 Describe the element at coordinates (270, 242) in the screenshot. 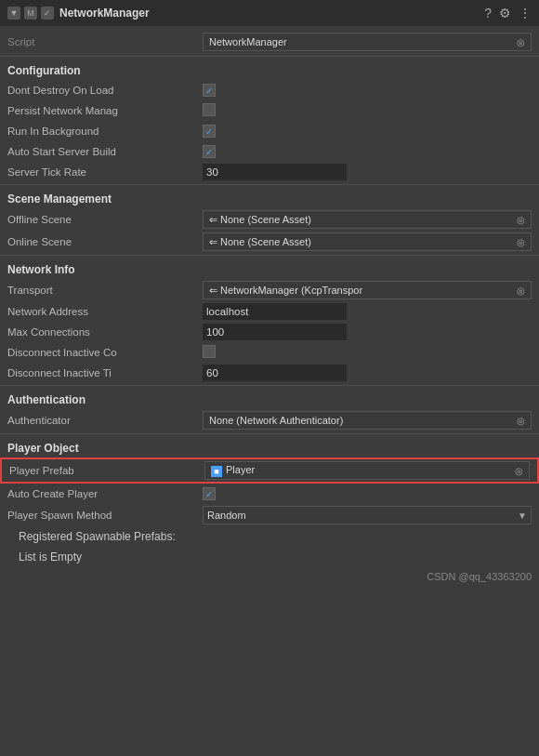

I see `online-scene-row: Online Scene ⇐ None (Scene Asset) ◎` at that location.